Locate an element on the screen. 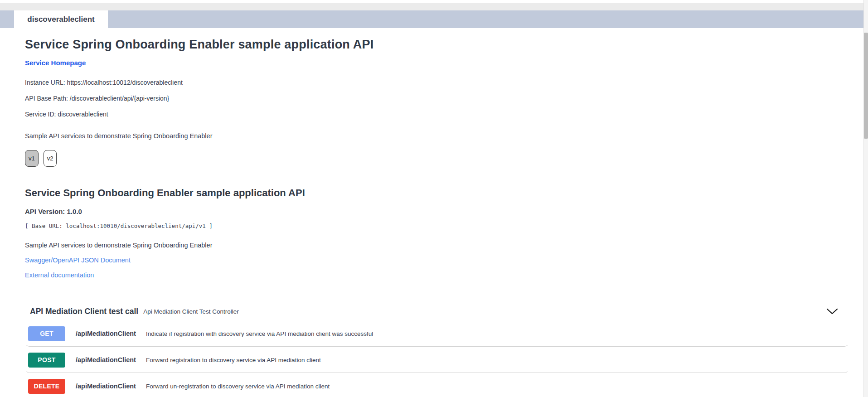 The width and height of the screenshot is (868, 397). external-documentation-link: External documentation is located at coordinates (437, 275).